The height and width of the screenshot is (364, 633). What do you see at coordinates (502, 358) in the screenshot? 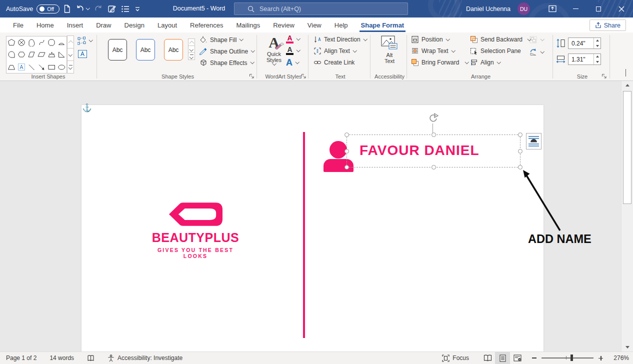
I see `print-layout-button` at bounding box center [502, 358].